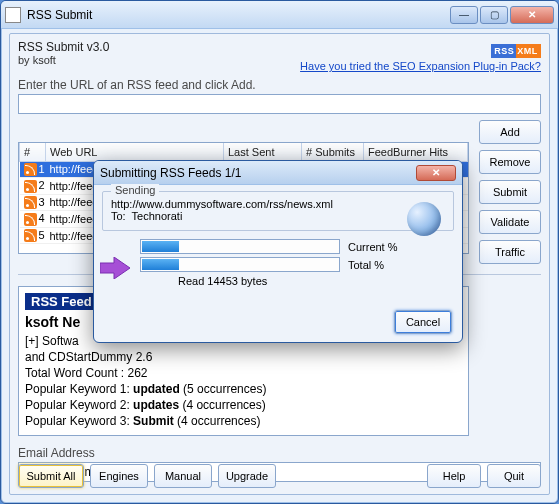  Describe the element at coordinates (510, 192) in the screenshot. I see `submit-button: Submit` at that location.